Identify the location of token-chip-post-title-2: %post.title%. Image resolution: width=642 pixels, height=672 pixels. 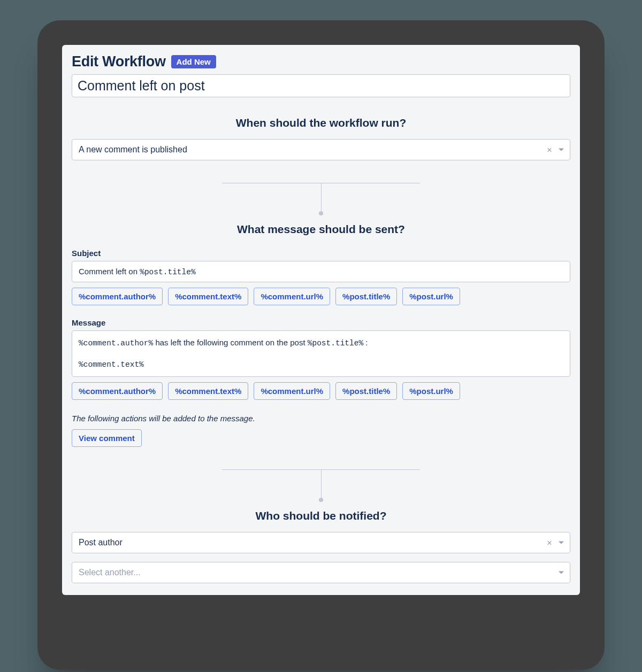
(366, 391).